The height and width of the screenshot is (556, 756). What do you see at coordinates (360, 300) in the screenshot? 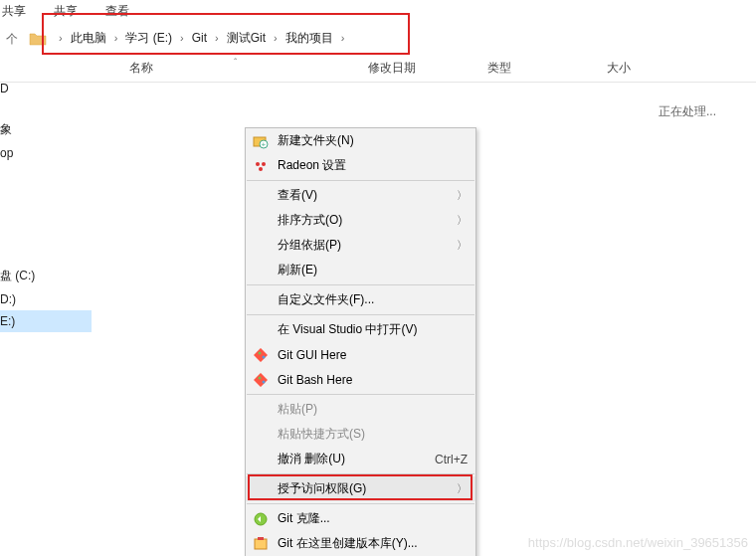
I see `menu-customize: 自定义文件夹(F)...` at bounding box center [360, 300].